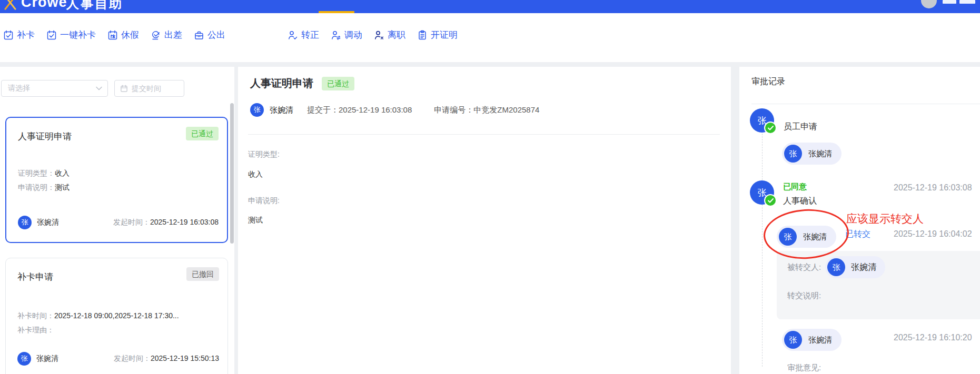 This screenshot has width=980, height=374. Describe the element at coordinates (118, 223) in the screenshot. I see `card-footer: 张 张婉清 发起时间：2025-12-19 16:03:08` at that location.